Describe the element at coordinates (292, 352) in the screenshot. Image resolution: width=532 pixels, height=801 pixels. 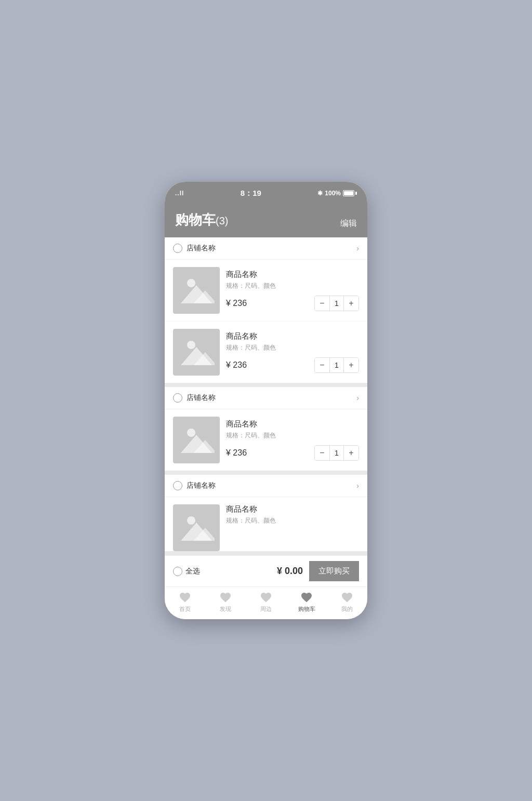
I see `product-info-1-2: 商品名称 规格：尺码、颜色 ¥ 236 − 1 +` at that location.